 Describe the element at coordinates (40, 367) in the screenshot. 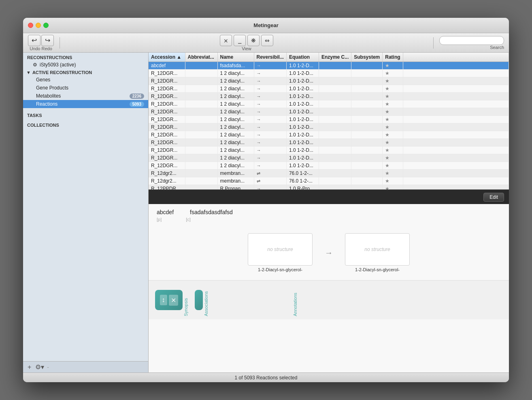

I see `settings-footer-button: ⚙▾` at that location.